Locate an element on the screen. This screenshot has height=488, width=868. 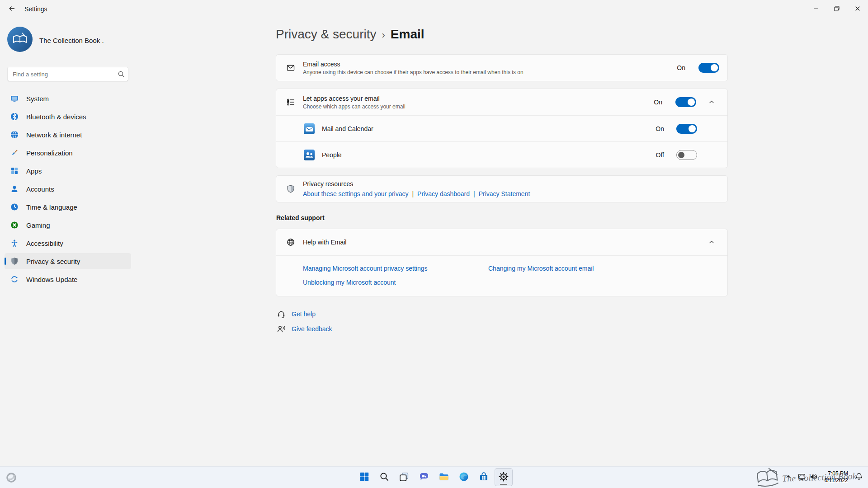
taskbar: The Collection Book is located at coordinates (434, 477).